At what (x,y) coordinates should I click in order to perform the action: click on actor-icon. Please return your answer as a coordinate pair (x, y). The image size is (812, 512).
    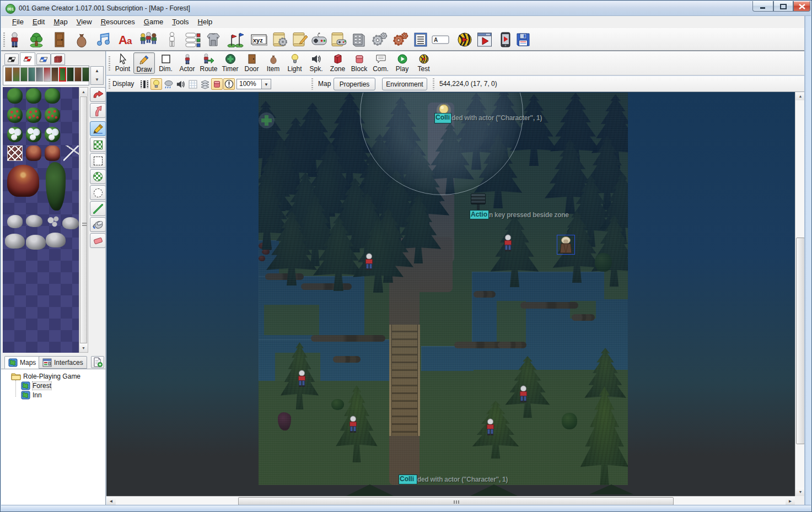
    Looking at the image, I should click on (14, 40).